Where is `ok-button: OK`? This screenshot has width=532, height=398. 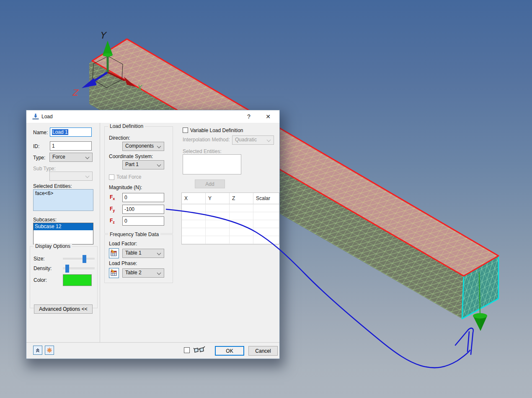
ok-button: OK is located at coordinates (230, 351).